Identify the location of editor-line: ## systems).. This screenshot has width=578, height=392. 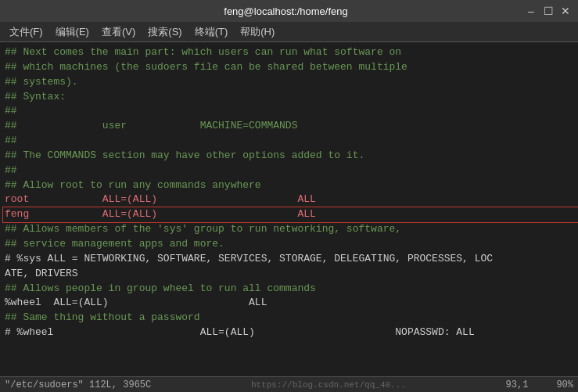
(291, 83).